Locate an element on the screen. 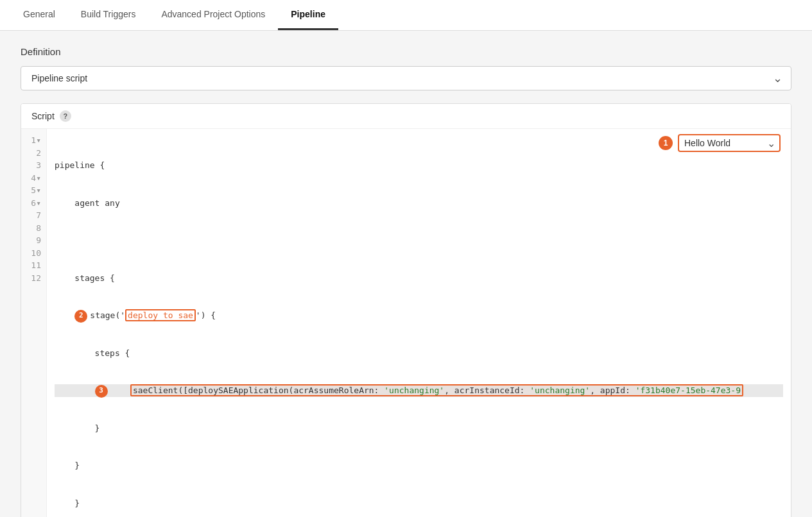 Image resolution: width=812 pixels, height=517 pixels. script-help-icon: ? is located at coordinates (65, 116).